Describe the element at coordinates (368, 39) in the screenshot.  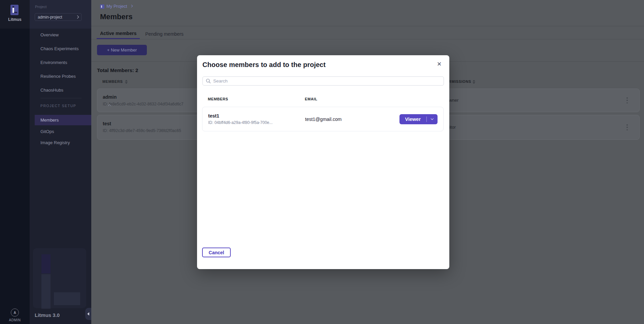
I see `tabs-divider` at that location.